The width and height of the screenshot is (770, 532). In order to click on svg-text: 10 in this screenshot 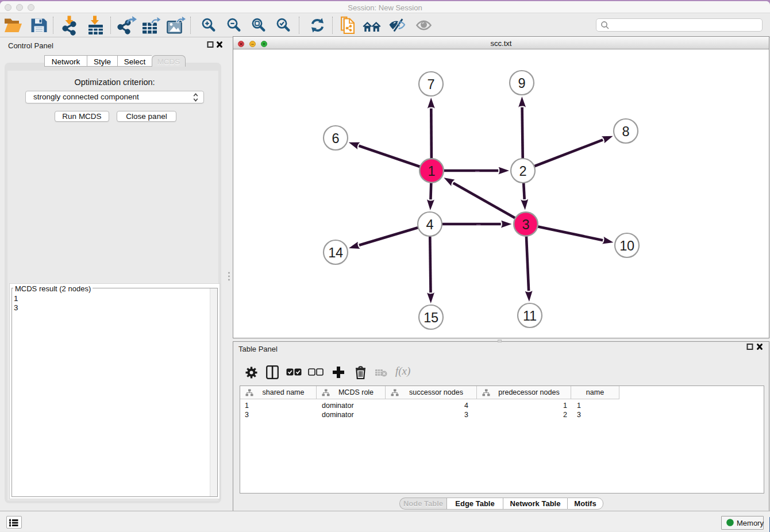, I will do `click(627, 246)`.